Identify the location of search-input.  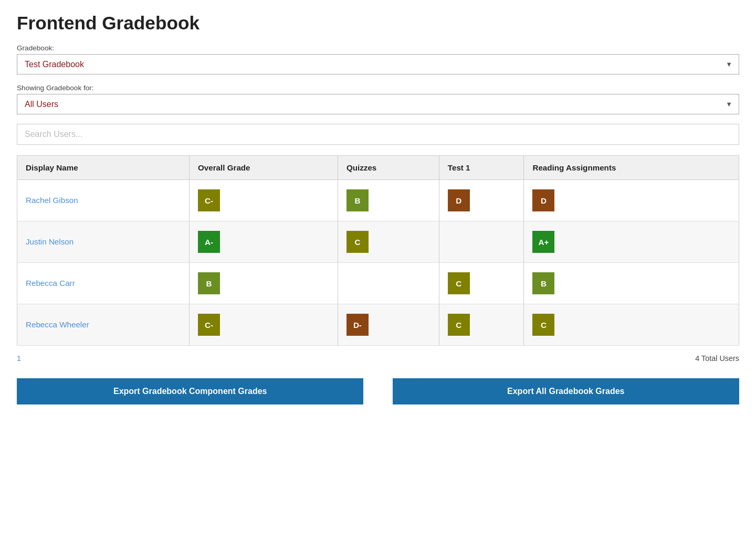
(378, 134).